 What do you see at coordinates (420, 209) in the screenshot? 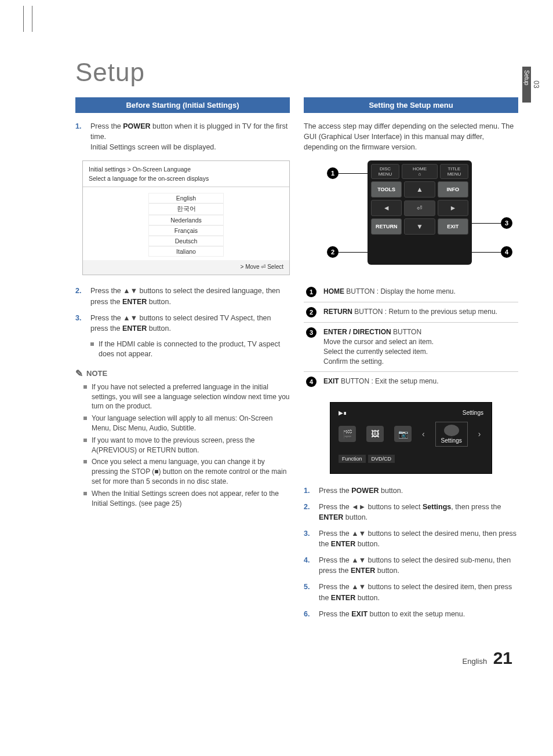
I see `remote-enter-icon: ⏎` at bounding box center [420, 209].